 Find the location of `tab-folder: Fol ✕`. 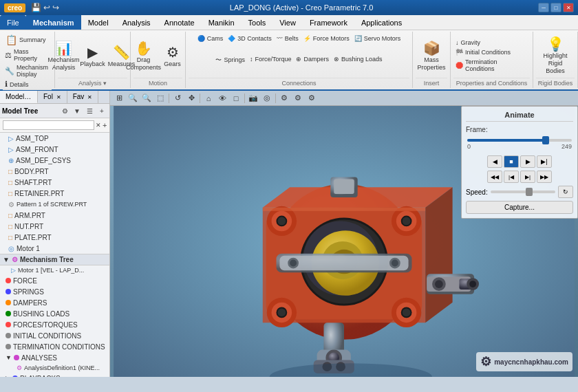

tab-folder: Fol ✕ is located at coordinates (52, 97).